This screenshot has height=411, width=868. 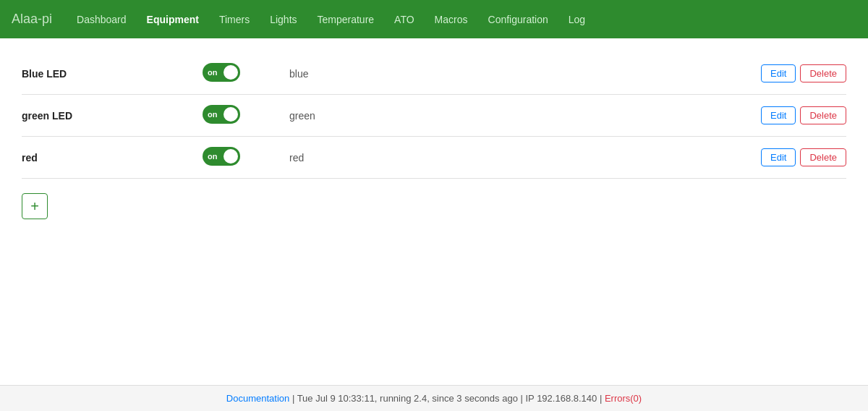 I want to click on nav-equipment: Equipment, so click(x=173, y=20).